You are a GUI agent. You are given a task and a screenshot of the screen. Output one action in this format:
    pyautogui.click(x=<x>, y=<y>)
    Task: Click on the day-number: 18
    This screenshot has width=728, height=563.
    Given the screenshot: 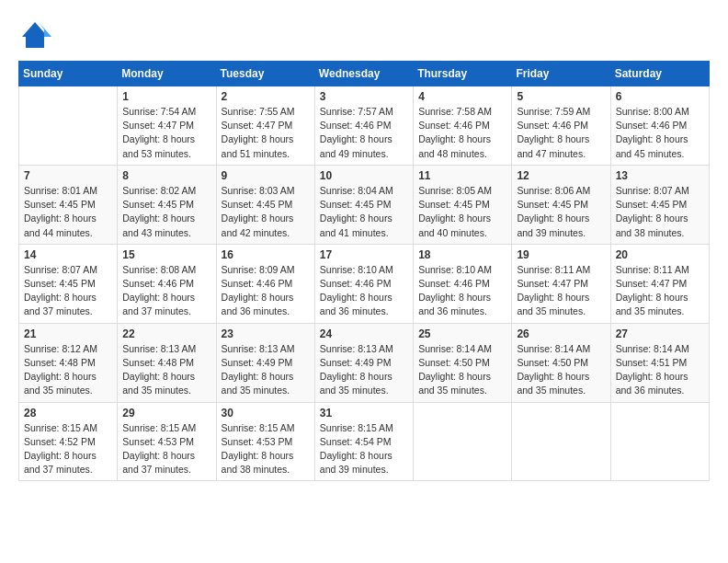 What is the action you would take?
    pyautogui.click(x=462, y=255)
    